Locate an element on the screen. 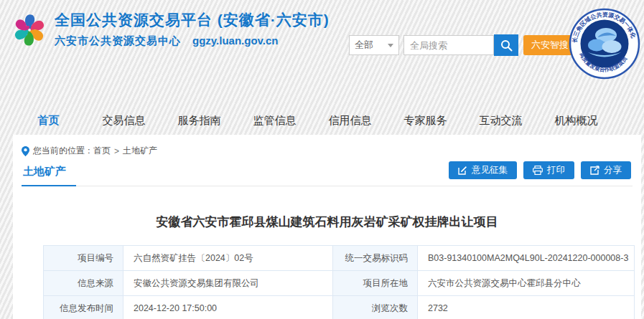 This screenshot has height=319, width=644. action-buttons: 意见征集 打印 分享 is located at coordinates (540, 171).